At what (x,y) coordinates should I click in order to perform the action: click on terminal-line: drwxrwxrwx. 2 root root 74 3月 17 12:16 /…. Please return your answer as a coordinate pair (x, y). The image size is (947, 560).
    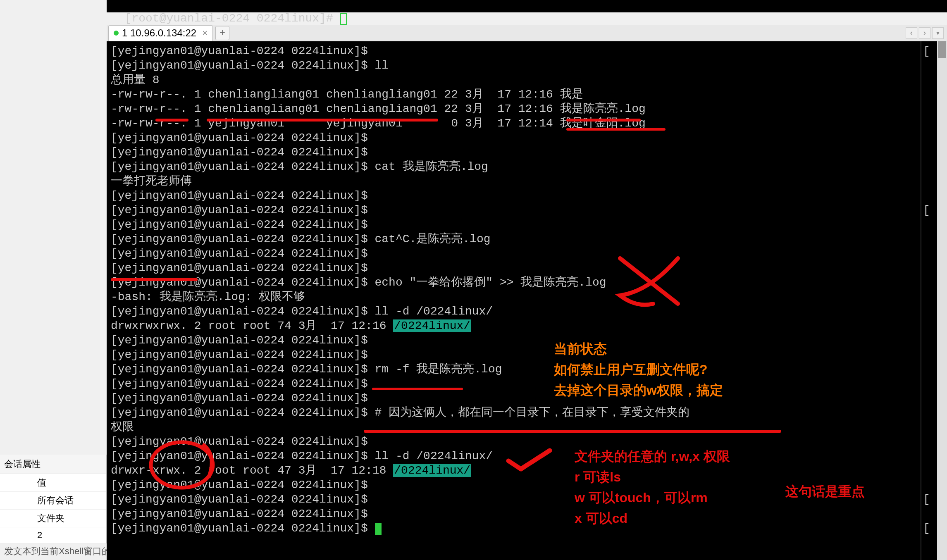
    Looking at the image, I should click on (527, 326).